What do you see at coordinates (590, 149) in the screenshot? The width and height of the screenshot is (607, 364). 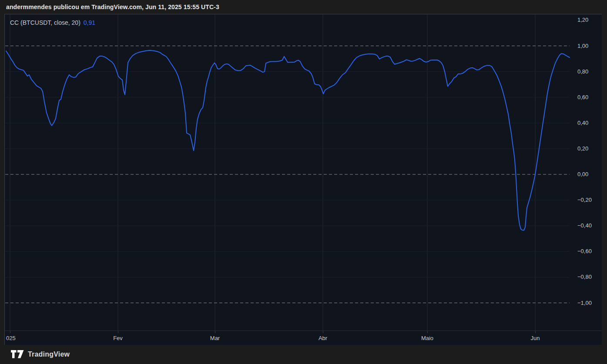 I see `price-axis-label: 0,20` at bounding box center [590, 149].